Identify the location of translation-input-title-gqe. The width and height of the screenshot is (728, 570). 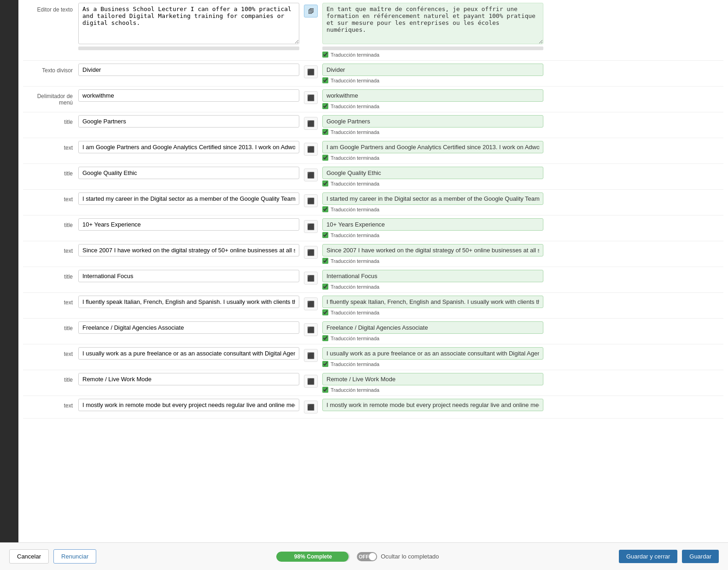
(433, 173).